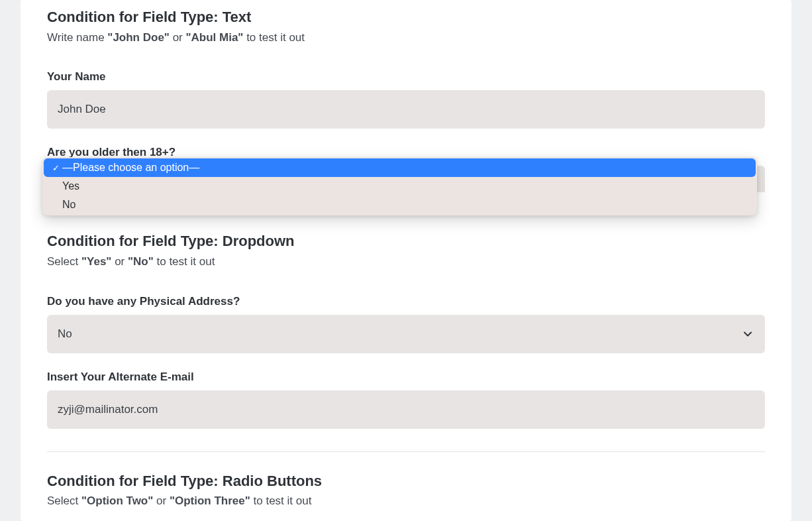 Image resolution: width=812 pixels, height=521 pixels. Describe the element at coordinates (71, 186) in the screenshot. I see `age-option-yes-label: Yes` at that location.